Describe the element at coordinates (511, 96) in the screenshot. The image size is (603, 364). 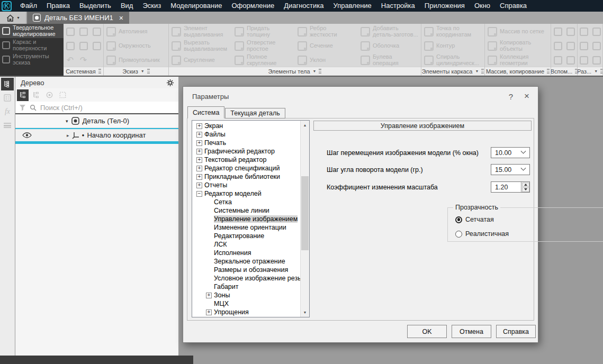
I see `dialog-help-icon: ?` at that location.